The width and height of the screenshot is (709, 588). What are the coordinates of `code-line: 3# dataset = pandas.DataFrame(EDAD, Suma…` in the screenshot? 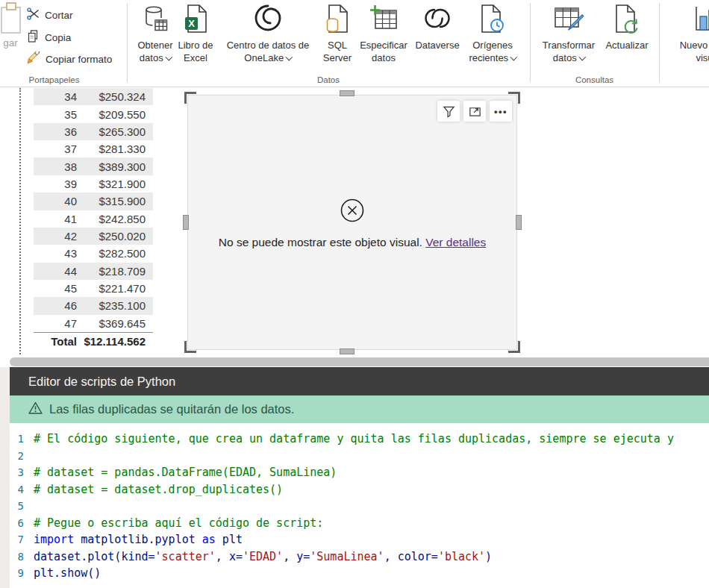 It's located at (360, 473).